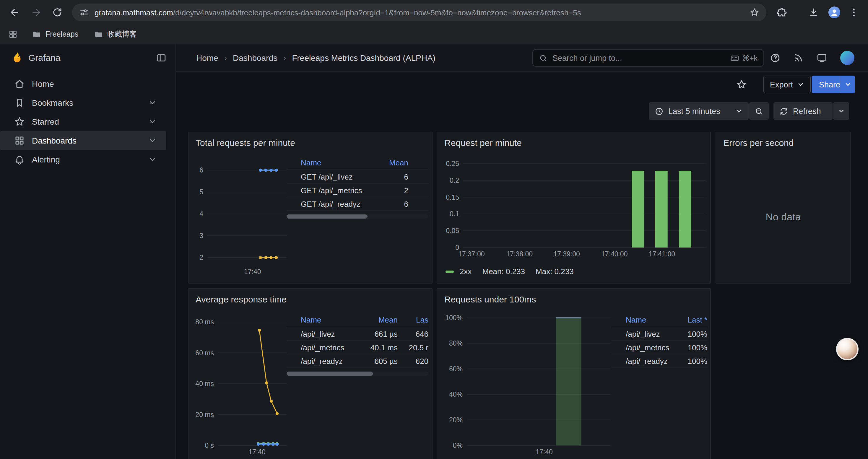 The height and width of the screenshot is (459, 868). What do you see at coordinates (202, 236) in the screenshot?
I see `svg-text: 3` at bounding box center [202, 236].